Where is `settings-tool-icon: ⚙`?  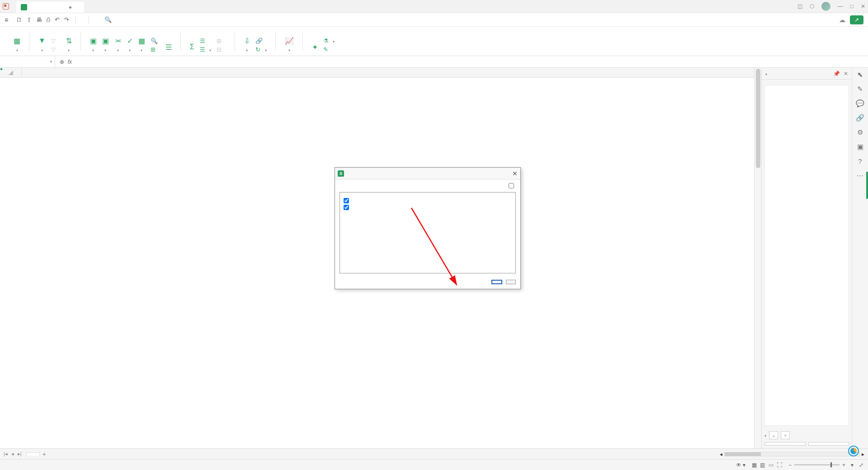
settings-tool-icon: ⚙ is located at coordinates (860, 132).